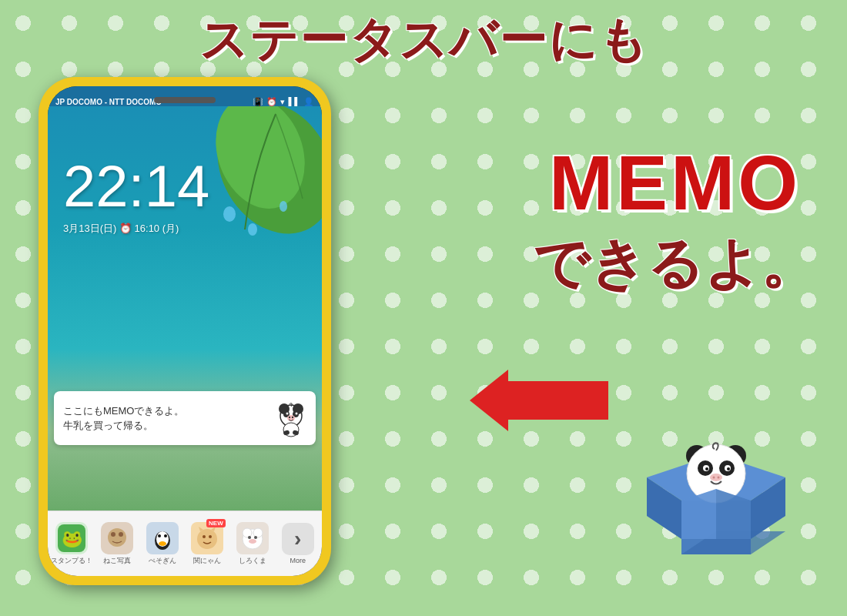  What do you see at coordinates (253, 544) in the screenshot?
I see `shirokuma-item: しろくま` at bounding box center [253, 544].